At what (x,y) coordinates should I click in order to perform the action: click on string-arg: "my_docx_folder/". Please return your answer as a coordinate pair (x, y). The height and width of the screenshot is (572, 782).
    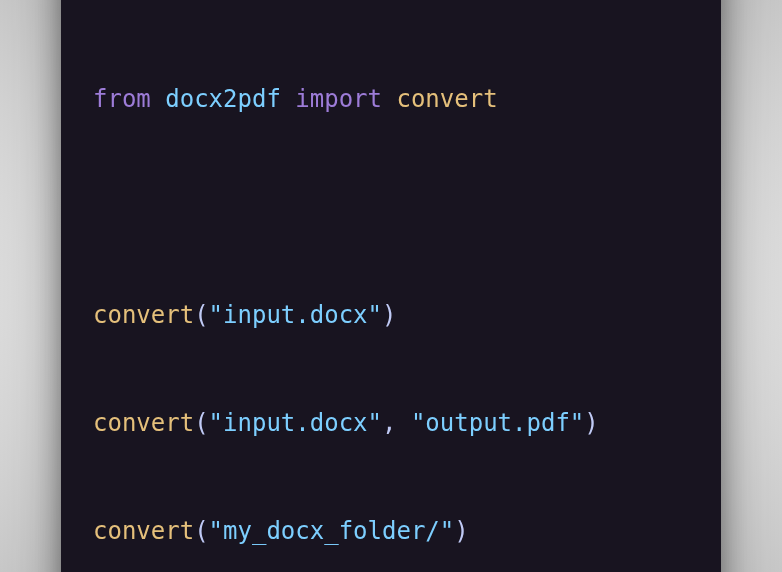
    Looking at the image, I should click on (332, 531).